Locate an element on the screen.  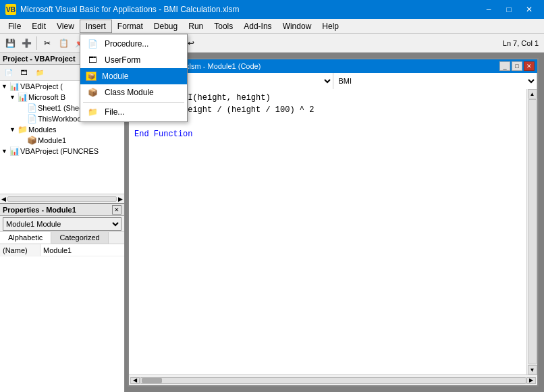
code-win-maximize: □ is located at coordinates (517, 66).